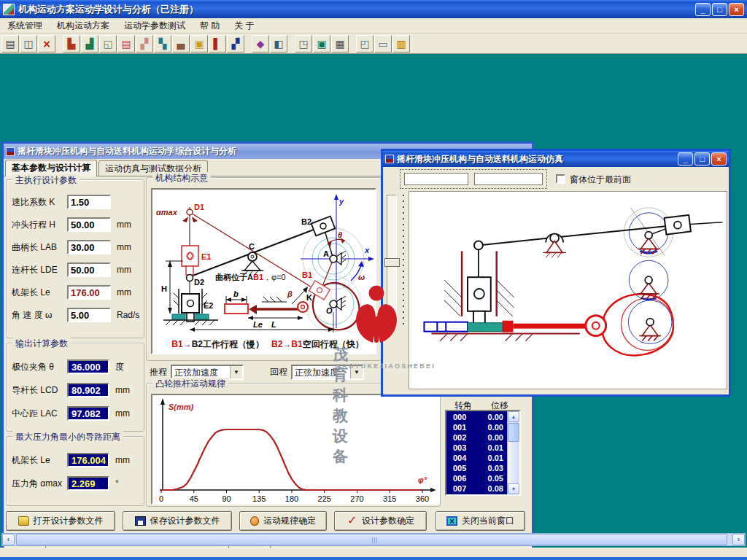 The image size is (747, 560). What do you see at coordinates (514, 417) in the screenshot?
I see `scroll-up-icon: ▲` at bounding box center [514, 417].